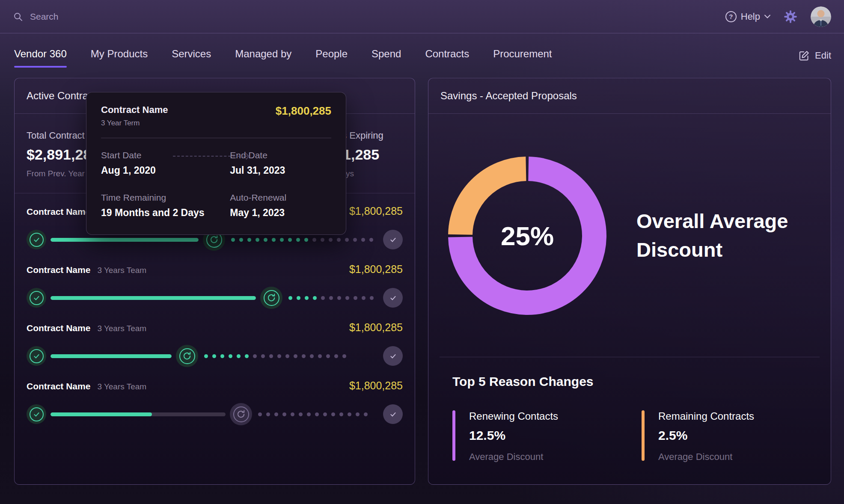 The height and width of the screenshot is (504, 844). Describe the element at coordinates (165, 205) in the screenshot. I see `tooltip-time-remaining: Time Remaining 19 Months and 2 Days` at that location.